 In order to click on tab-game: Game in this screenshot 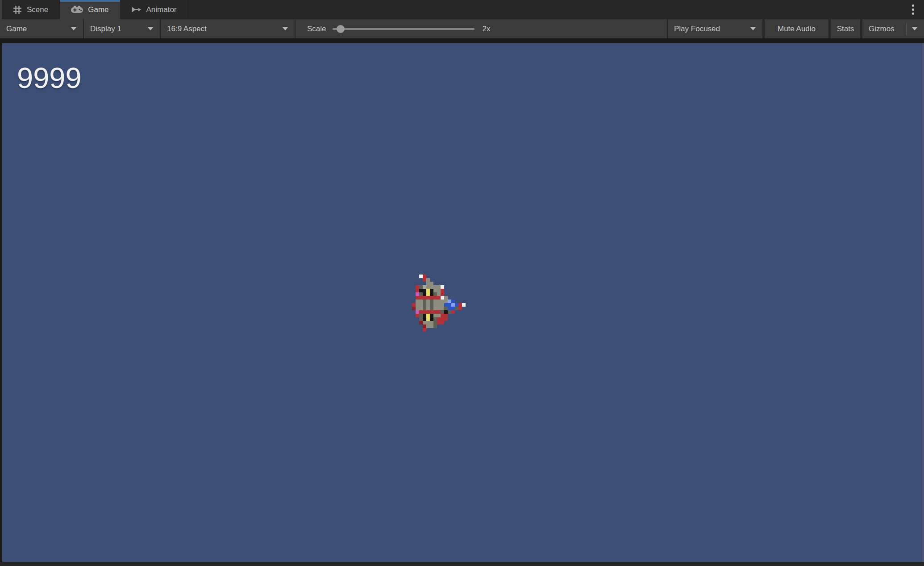, I will do `click(90, 10)`.